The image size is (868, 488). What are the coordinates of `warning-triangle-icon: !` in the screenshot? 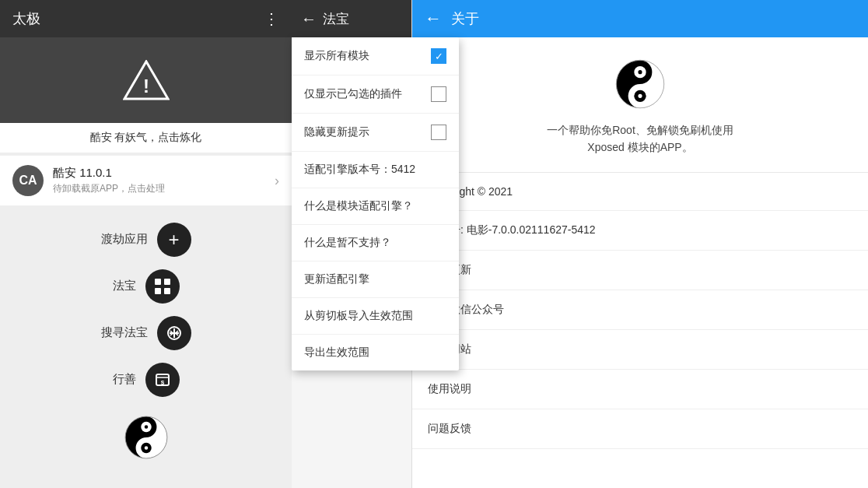 It's located at (146, 80).